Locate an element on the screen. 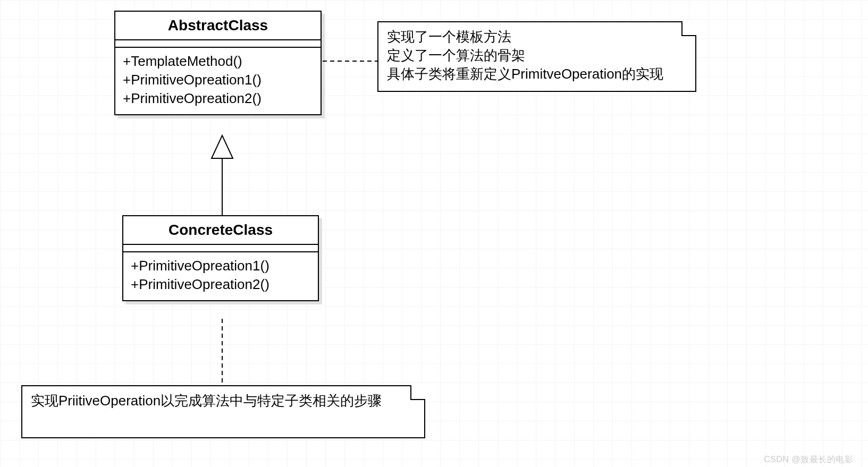  class-abstract-title: AbstractClass is located at coordinates (218, 26).